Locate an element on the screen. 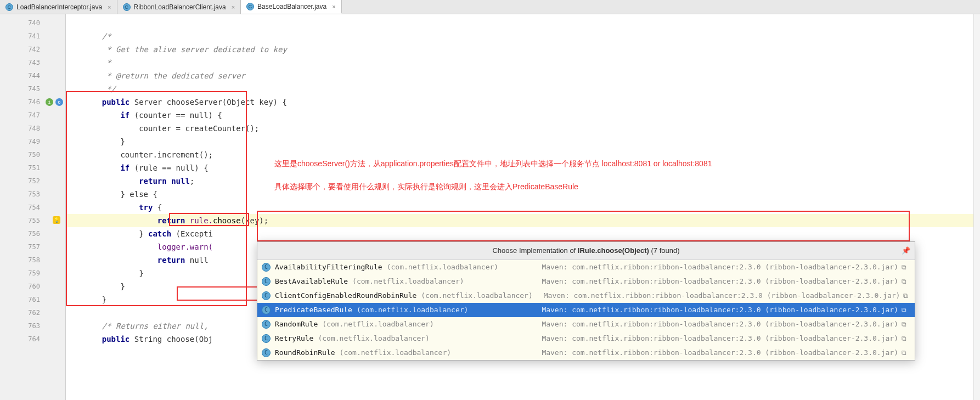  gutter-line: 762 is located at coordinates (33, 313).